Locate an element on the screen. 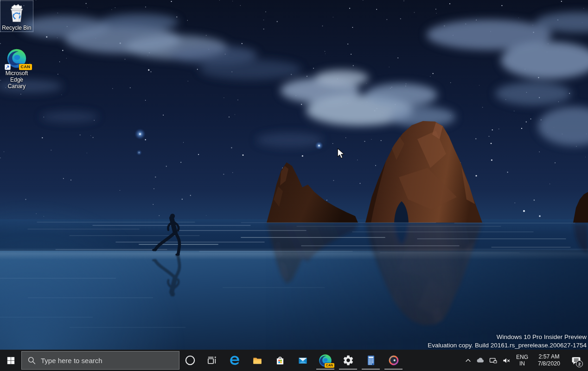  clock-time: 2:57 AM is located at coordinates (549, 357).